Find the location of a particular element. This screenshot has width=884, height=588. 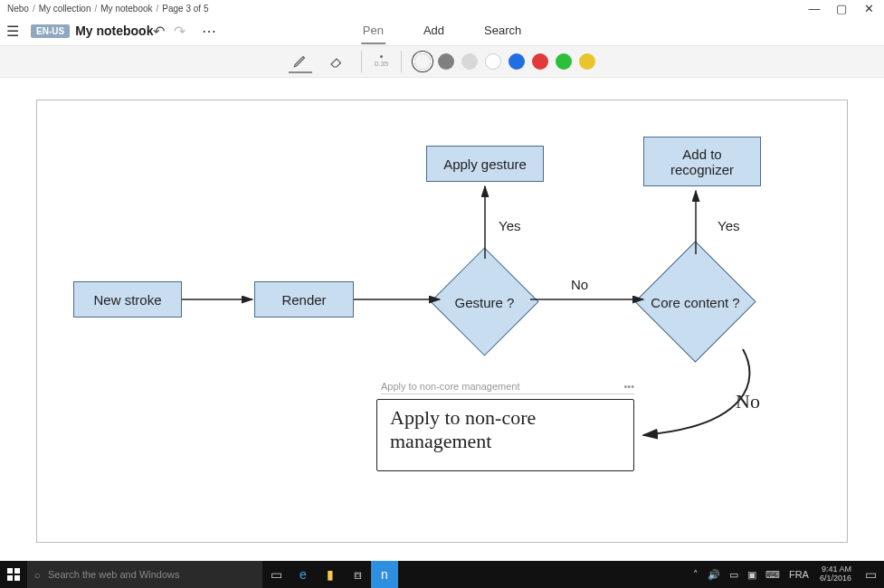

crumb-app: Nebo is located at coordinates (18, 9).